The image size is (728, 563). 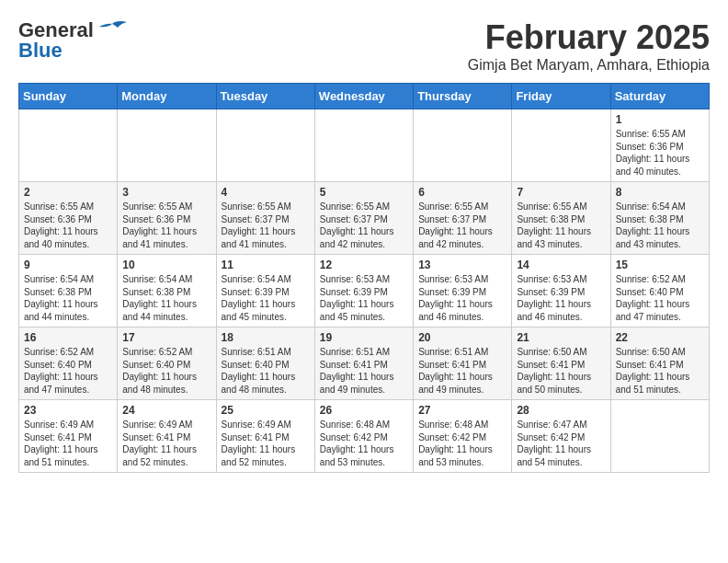 I want to click on day-number: 19, so click(x=364, y=338).